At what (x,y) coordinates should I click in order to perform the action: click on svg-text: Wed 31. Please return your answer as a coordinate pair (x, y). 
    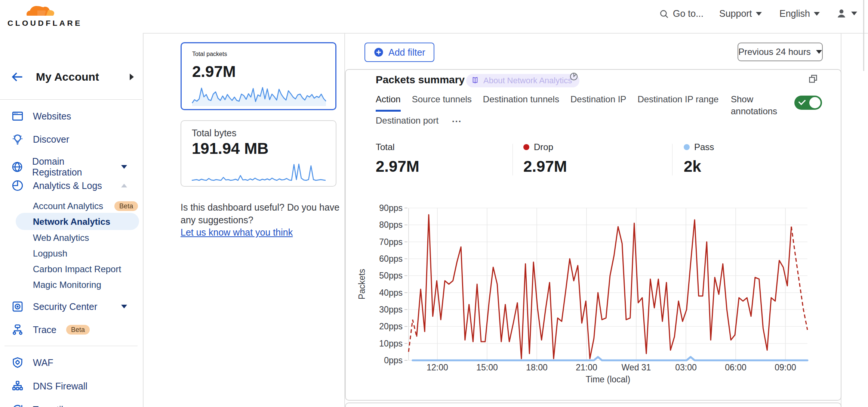
    Looking at the image, I should click on (636, 367).